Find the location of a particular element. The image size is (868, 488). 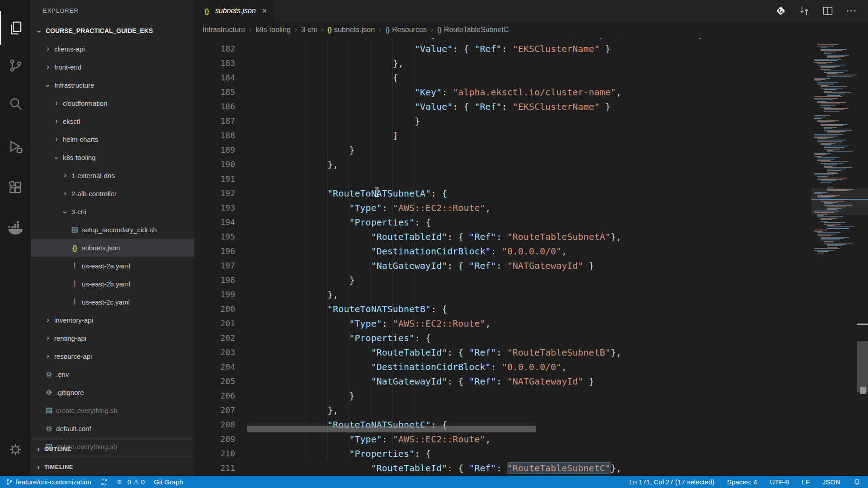

settings-icon is located at coordinates (15, 450).